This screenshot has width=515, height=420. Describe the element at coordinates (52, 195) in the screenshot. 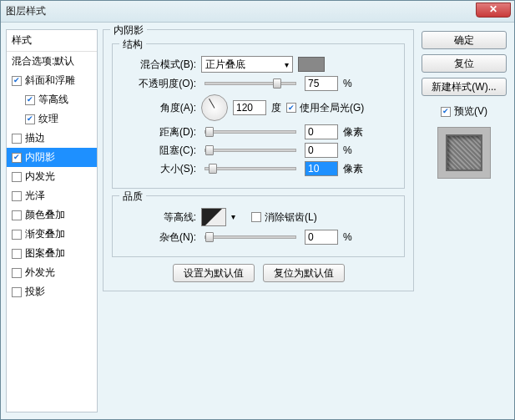

I see `style-item-satin: 光泽` at that location.